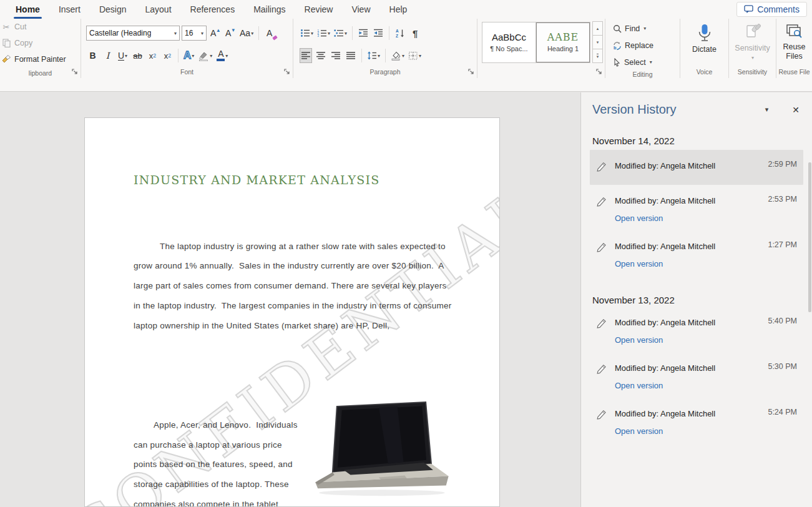 The height and width of the screenshot is (507, 812). I want to click on underline-glyph: U, so click(121, 56).